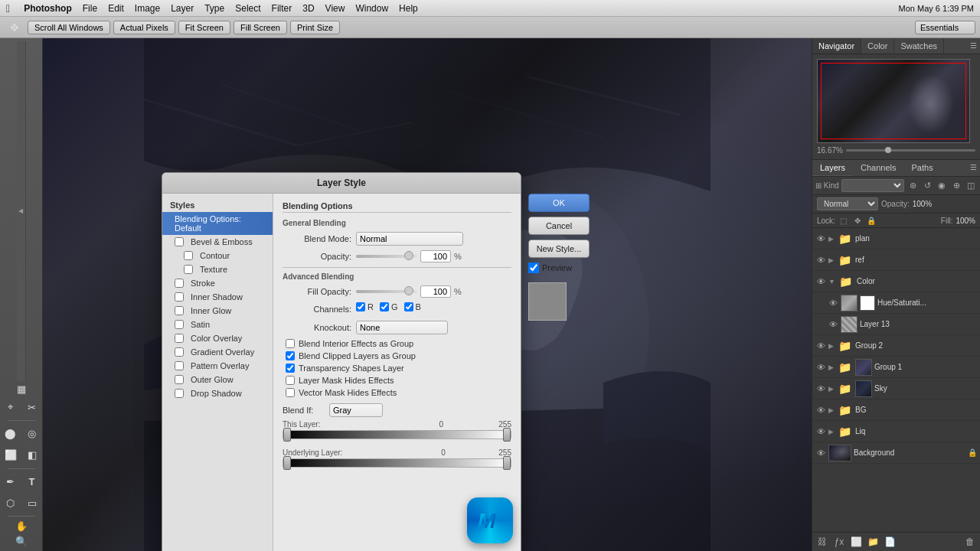  What do you see at coordinates (290, 380) in the screenshot?
I see `layer-mask-checkbox` at bounding box center [290, 380].